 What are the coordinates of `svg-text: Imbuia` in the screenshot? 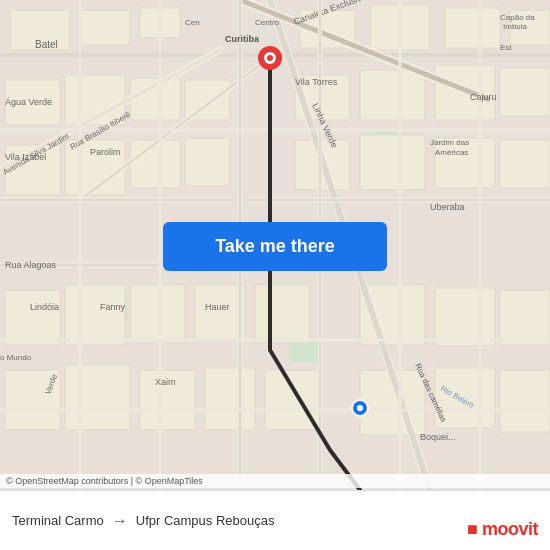 It's located at (516, 26).